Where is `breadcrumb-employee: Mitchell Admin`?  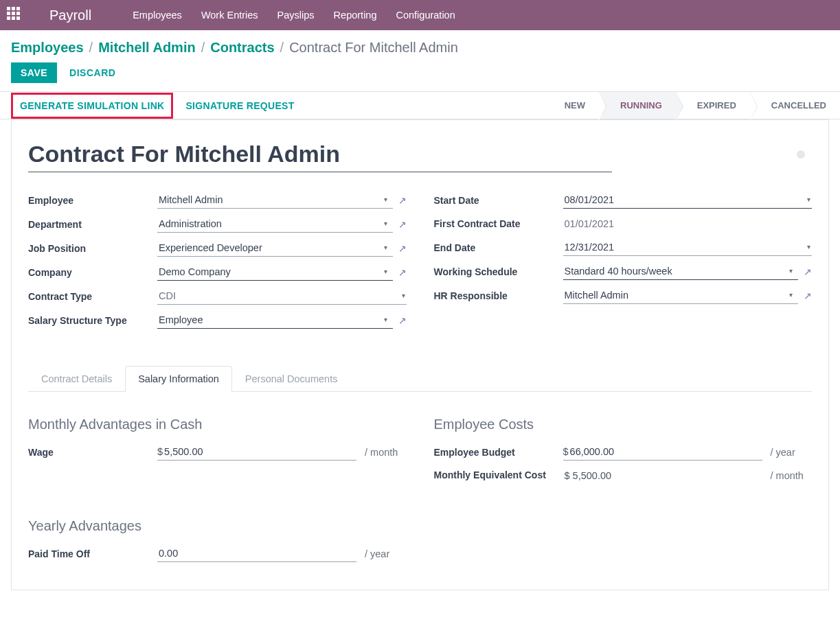 breadcrumb-employee: Mitchell Admin is located at coordinates (147, 48).